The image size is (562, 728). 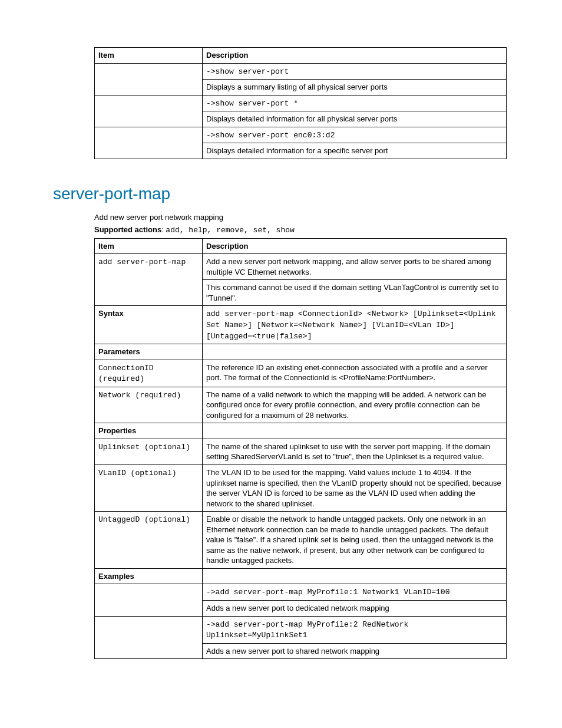 What do you see at coordinates (300, 353) in the screenshot?
I see `table-row: Parameters` at bounding box center [300, 353].